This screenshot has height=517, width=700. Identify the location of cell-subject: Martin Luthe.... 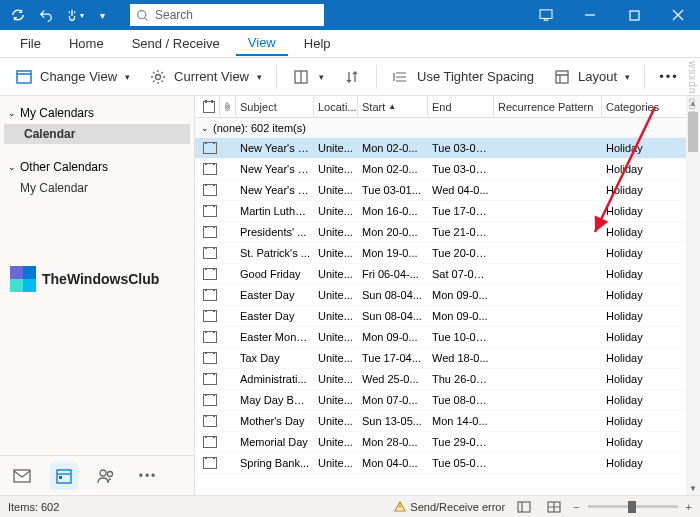
(275, 211).